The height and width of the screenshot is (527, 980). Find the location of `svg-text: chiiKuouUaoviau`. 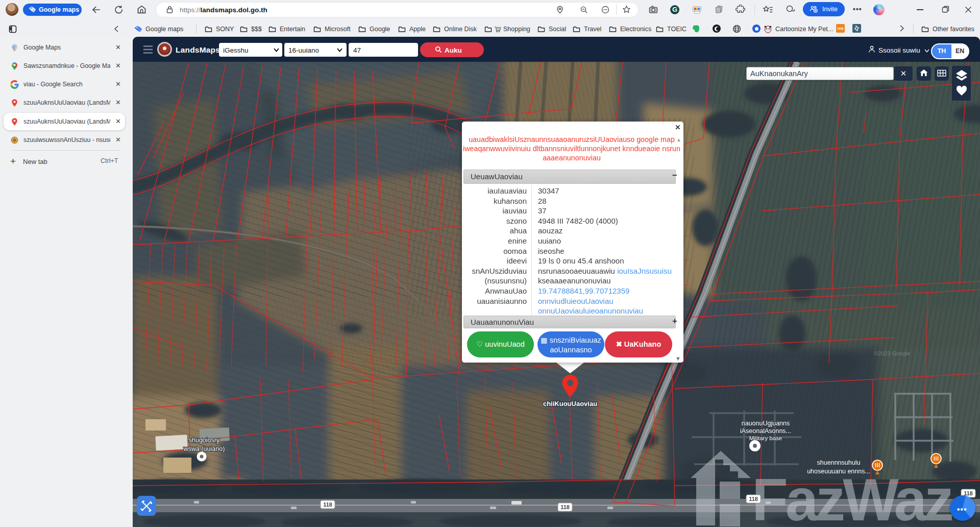

svg-text: chiiKuouUaoviau is located at coordinates (570, 403).